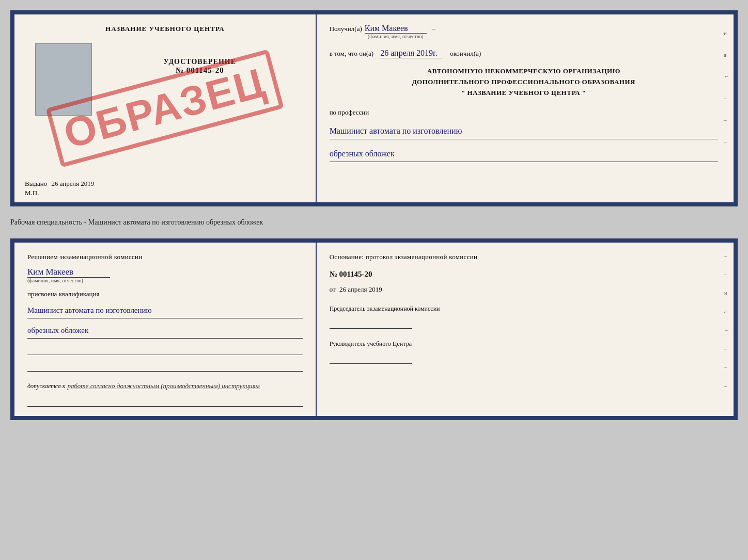  Describe the element at coordinates (36, 184) in the screenshot. I see `cert-issued-label: Выдано` at that location.